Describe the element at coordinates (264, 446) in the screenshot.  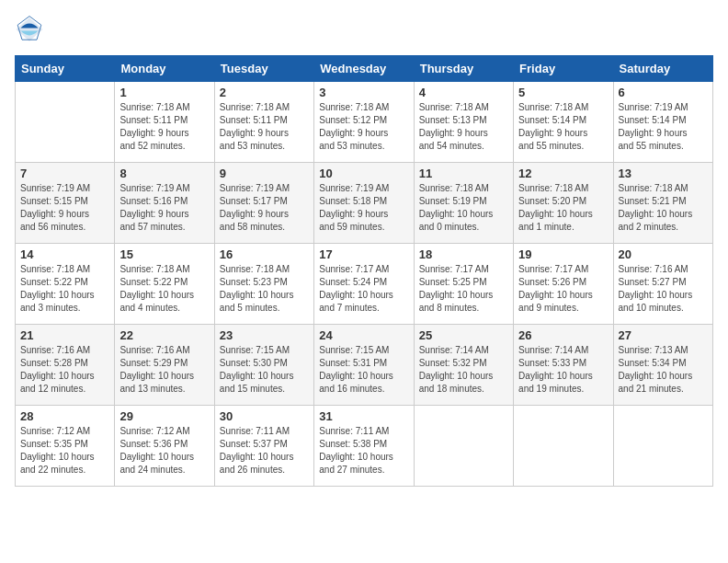
I see `calendar-cell: 30Sunrise: 7:11 AM Sunset: 5:37 PM Dayli…` at that location.